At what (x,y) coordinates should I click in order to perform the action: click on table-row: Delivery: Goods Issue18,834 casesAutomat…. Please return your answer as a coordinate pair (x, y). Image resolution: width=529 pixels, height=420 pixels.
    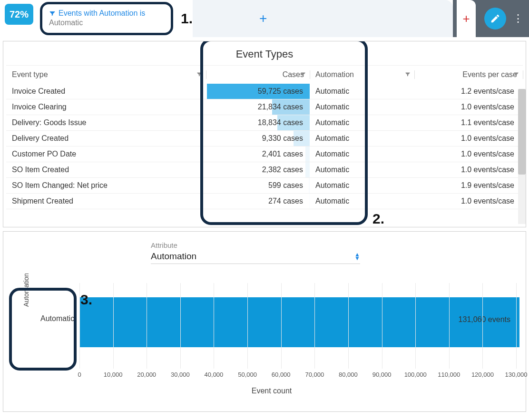
    Looking at the image, I should click on (264, 123).